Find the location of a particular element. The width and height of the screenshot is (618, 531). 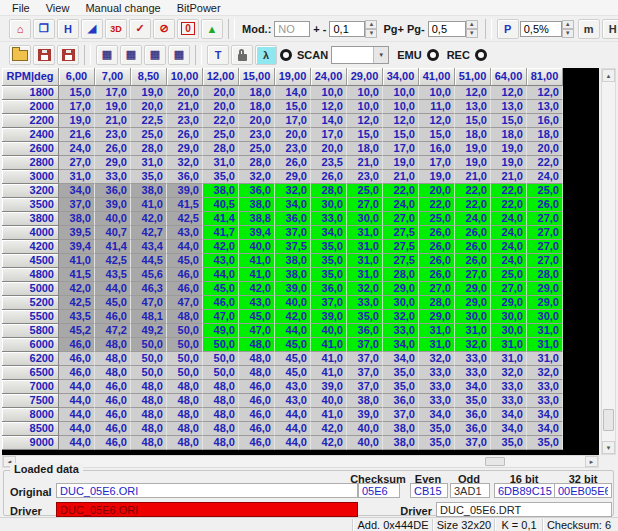

lock-button is located at coordinates (242, 55).